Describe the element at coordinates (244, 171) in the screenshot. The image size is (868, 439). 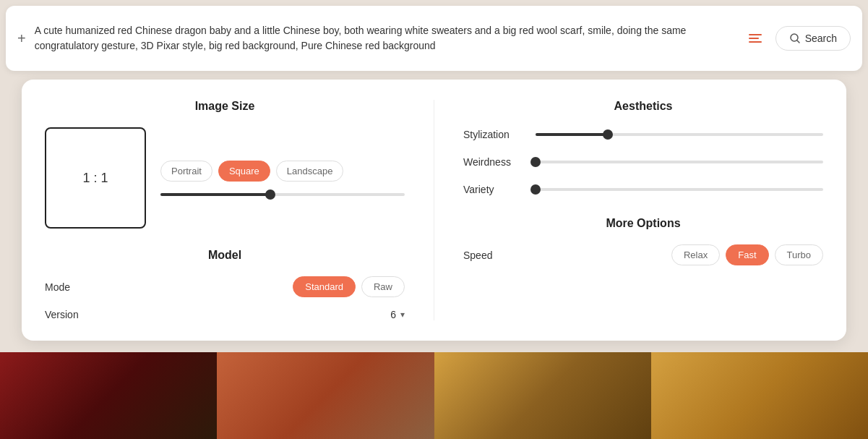
I see `square-button: Square` at that location.